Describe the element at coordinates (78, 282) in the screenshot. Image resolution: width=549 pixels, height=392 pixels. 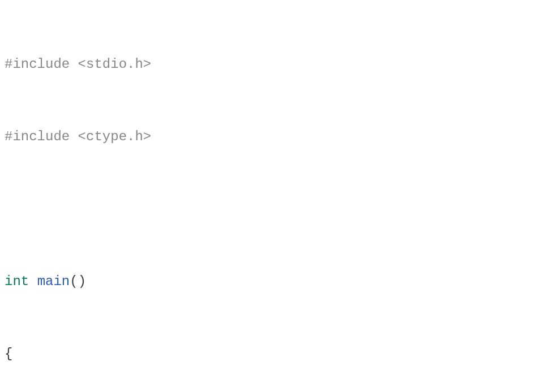
I see `parens: ()` at that location.